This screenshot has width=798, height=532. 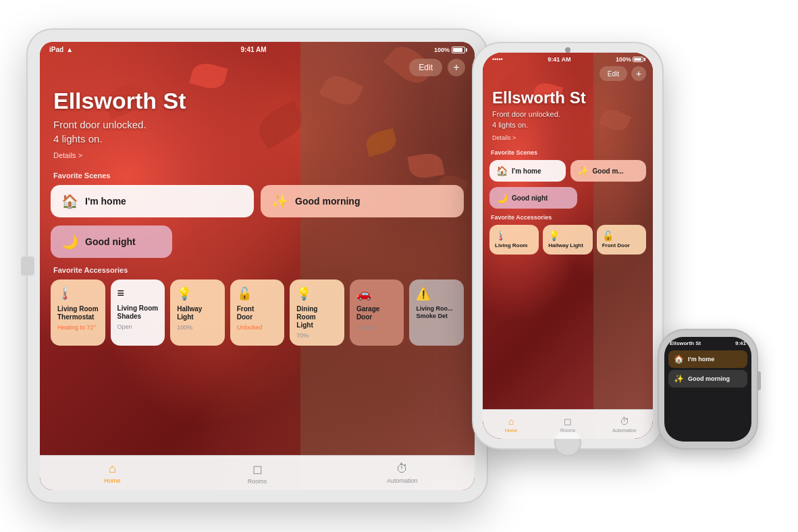 I want to click on ipad-goodmorning-icon: ✨, so click(x=280, y=201).